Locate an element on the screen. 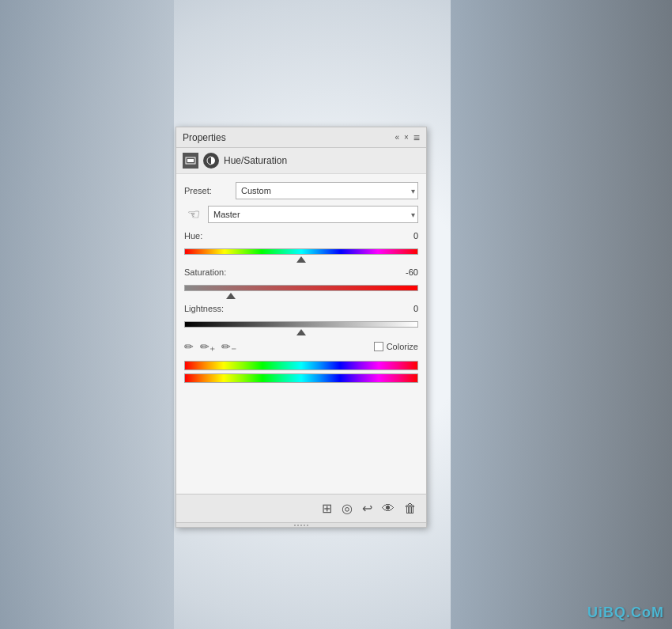 The height and width of the screenshot is (629, 672). hue-label: Hue: is located at coordinates (193, 236).